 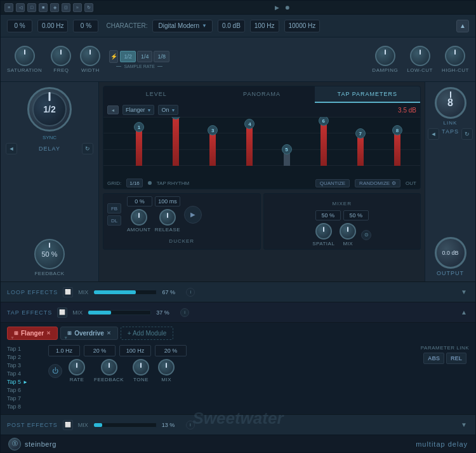 I want to click on icon-refresh: ↻, so click(x=89, y=8).